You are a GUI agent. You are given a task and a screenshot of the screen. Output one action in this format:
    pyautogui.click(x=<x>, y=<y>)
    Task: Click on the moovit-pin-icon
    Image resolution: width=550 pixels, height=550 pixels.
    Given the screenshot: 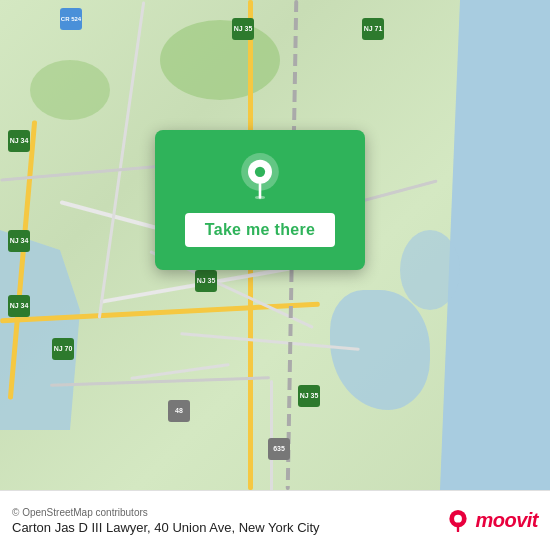 What is the action you would take?
    pyautogui.click(x=458, y=521)
    